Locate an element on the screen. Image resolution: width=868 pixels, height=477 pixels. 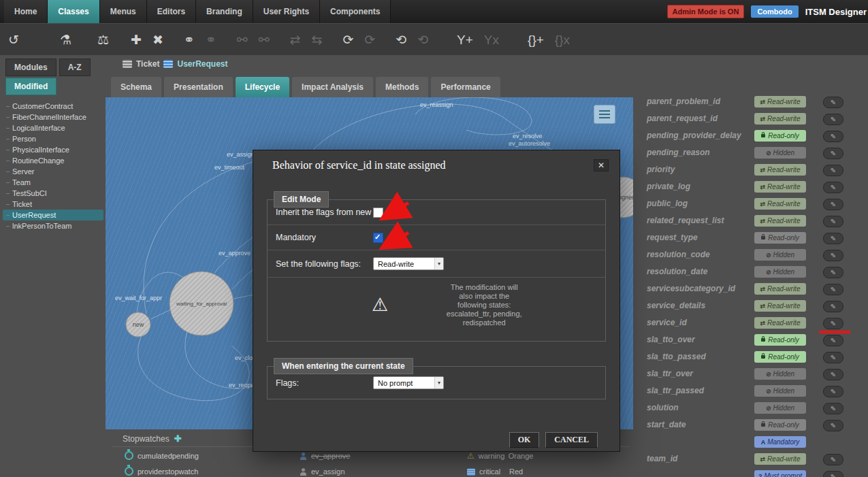
style-item-warning: ⚠warningOrange is located at coordinates (500, 456).